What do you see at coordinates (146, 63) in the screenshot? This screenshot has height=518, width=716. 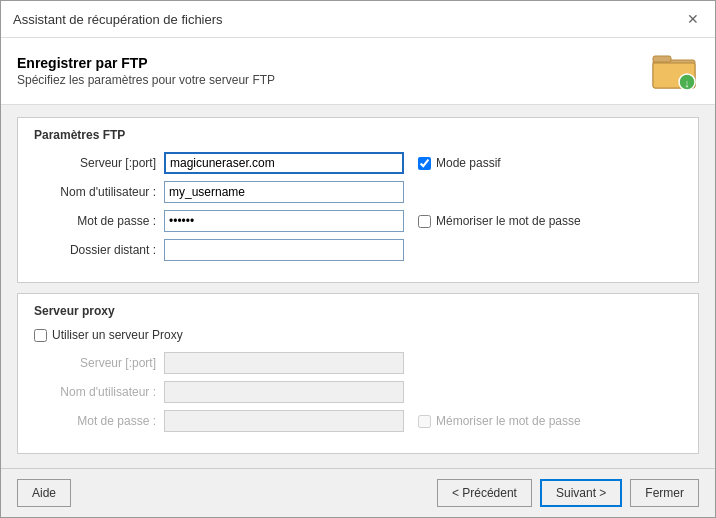 I see `header-heading: Enregistrer par FTP` at bounding box center [146, 63].